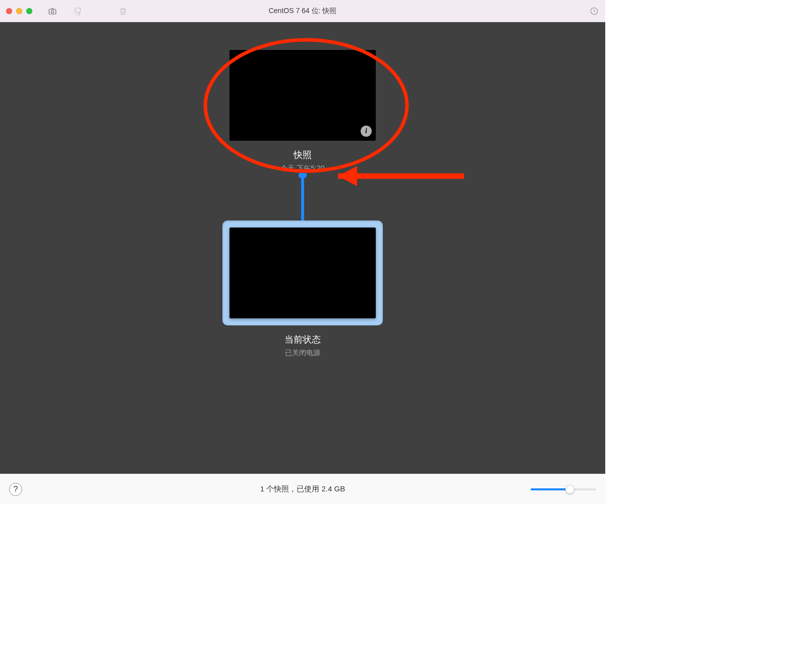 Image resolution: width=807 pixels, height=672 pixels. I want to click on help-button: ?, so click(16, 489).